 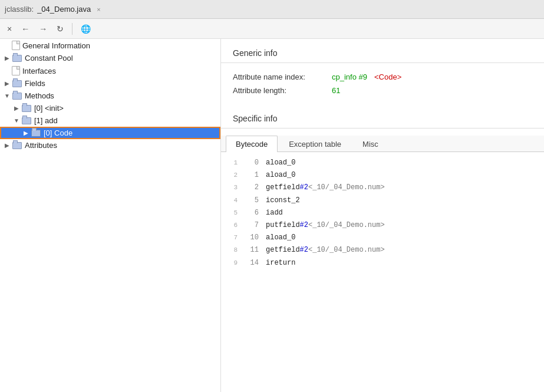 What do you see at coordinates (60, 29) in the screenshot?
I see `refresh-button: ↻` at bounding box center [60, 29].